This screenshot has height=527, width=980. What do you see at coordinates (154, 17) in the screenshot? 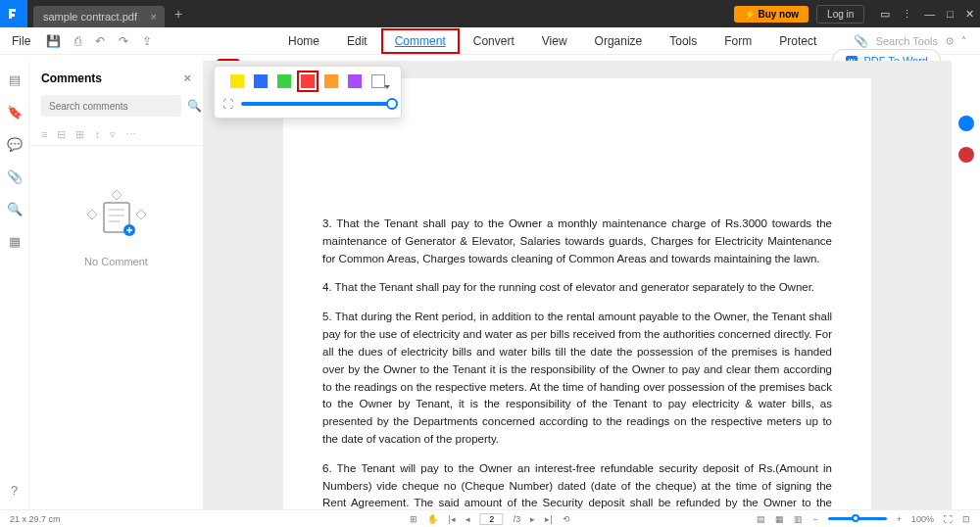
I see `close-icon: ×` at bounding box center [154, 17].